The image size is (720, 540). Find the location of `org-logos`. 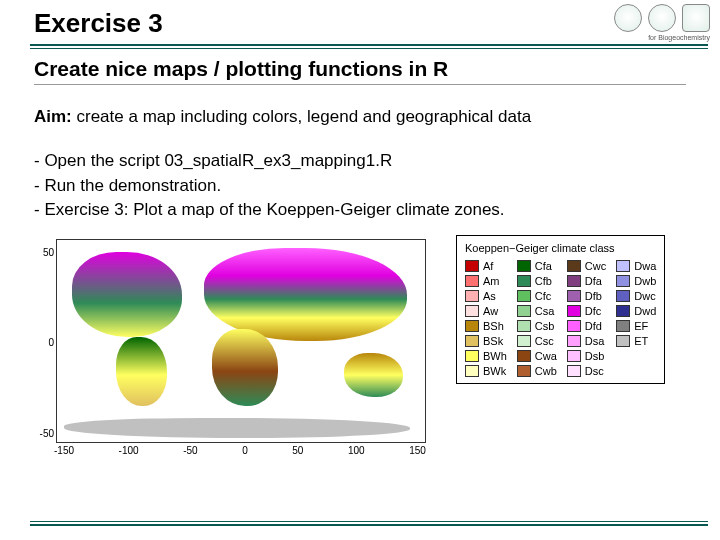

org-logos is located at coordinates (662, 18).